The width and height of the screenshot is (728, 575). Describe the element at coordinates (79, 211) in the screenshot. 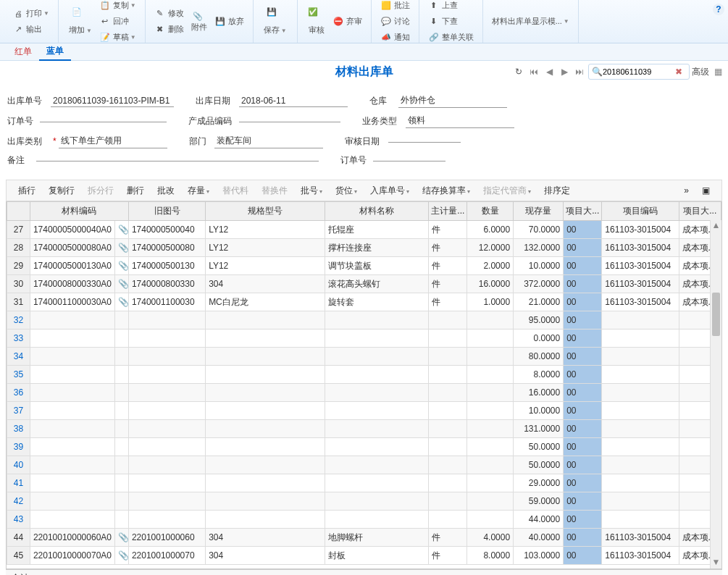

I see `col-material-code: 材料编码` at that location.